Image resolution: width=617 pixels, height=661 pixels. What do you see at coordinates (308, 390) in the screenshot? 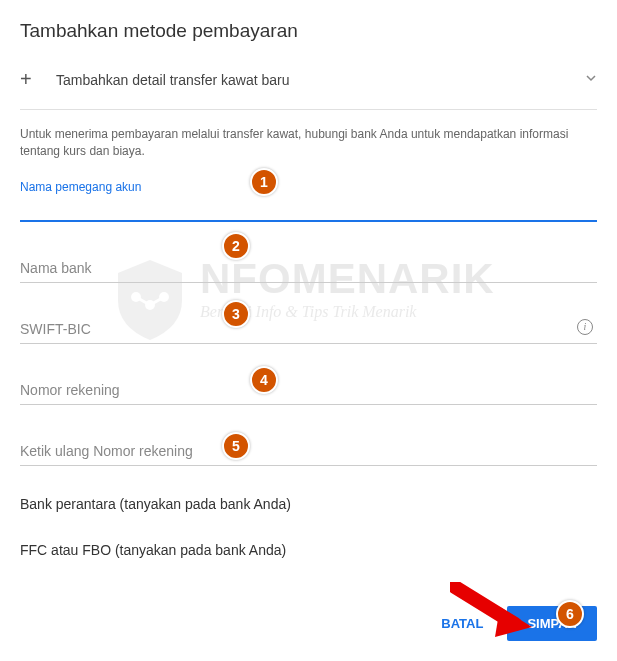
I see `account-number-field-group: Nomor rekening` at bounding box center [308, 390].